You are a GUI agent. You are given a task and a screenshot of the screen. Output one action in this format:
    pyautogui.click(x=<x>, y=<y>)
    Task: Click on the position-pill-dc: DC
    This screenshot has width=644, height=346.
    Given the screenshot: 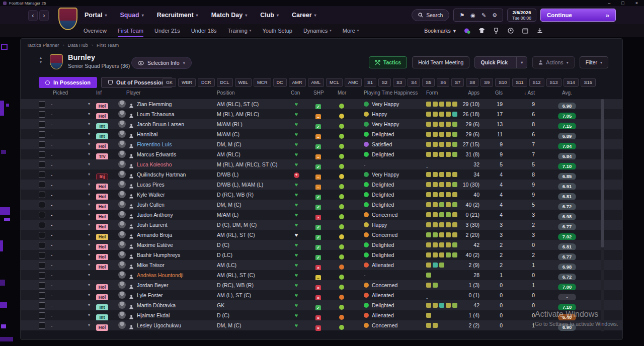 What is the action you would take?
    pyautogui.click(x=280, y=82)
    